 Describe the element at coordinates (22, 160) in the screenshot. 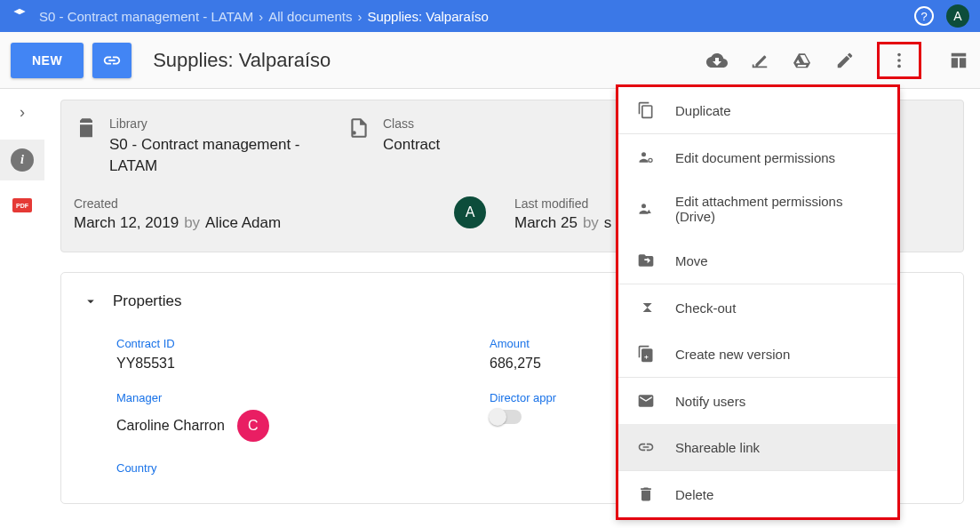

I see `rail-info-wrap: i` at that location.